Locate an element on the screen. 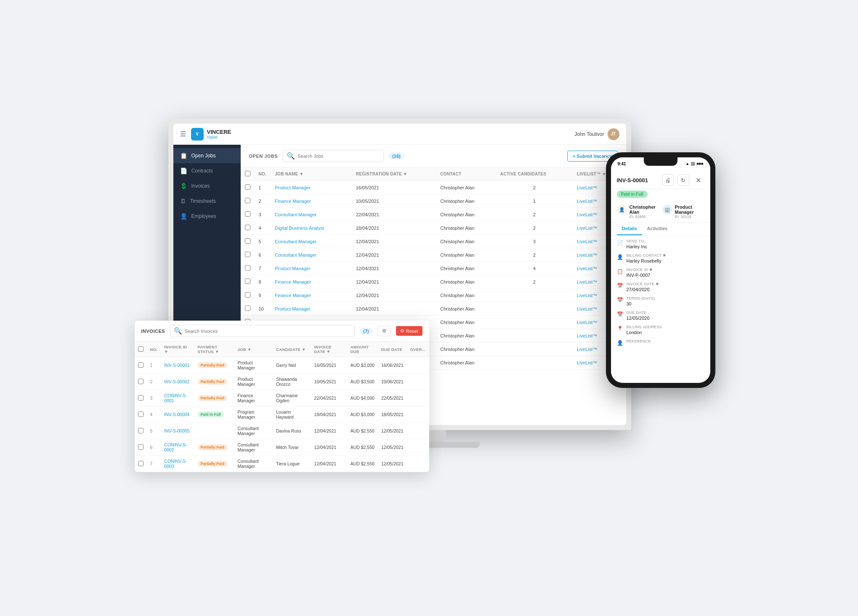 Image resolution: width=858 pixels, height=616 pixels. employees-icon: 👤 is located at coordinates (183, 216).